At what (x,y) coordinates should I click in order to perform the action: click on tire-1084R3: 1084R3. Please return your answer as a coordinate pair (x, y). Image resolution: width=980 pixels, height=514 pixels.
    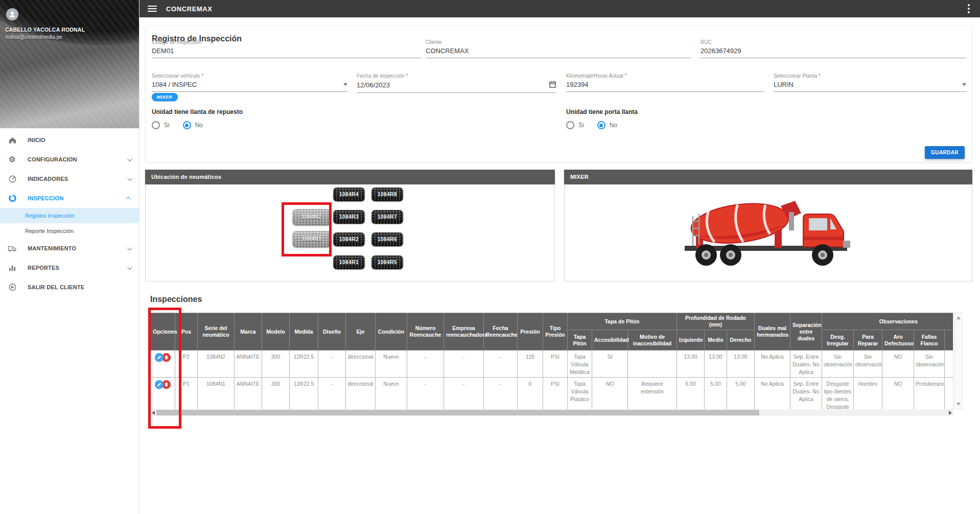
    Looking at the image, I should click on (349, 217).